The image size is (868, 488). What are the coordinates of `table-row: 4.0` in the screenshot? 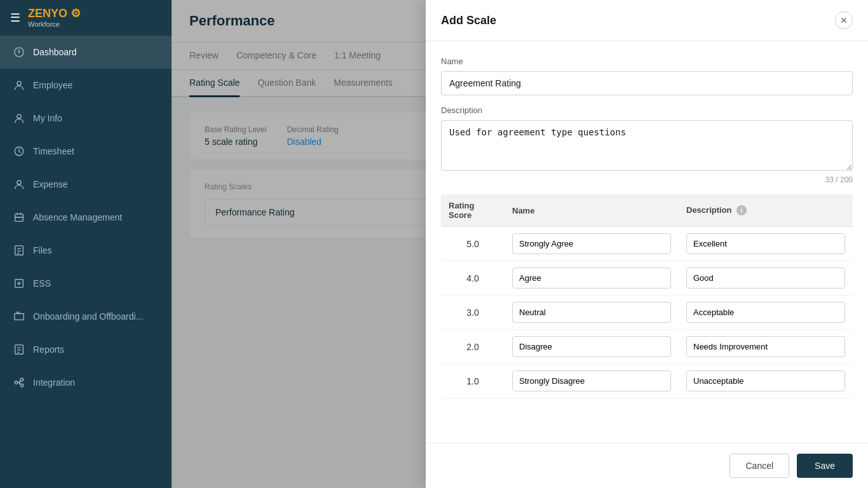 It's located at (647, 278).